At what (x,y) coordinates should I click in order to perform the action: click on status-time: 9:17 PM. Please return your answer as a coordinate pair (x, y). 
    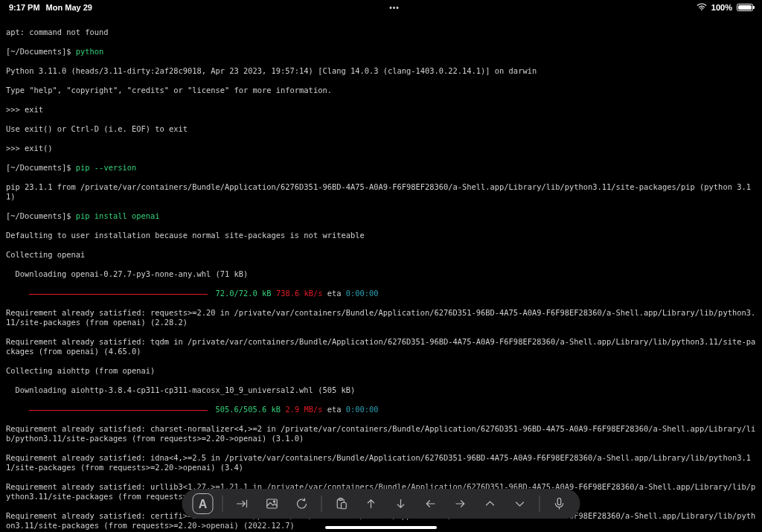
    Looking at the image, I should click on (25, 7).